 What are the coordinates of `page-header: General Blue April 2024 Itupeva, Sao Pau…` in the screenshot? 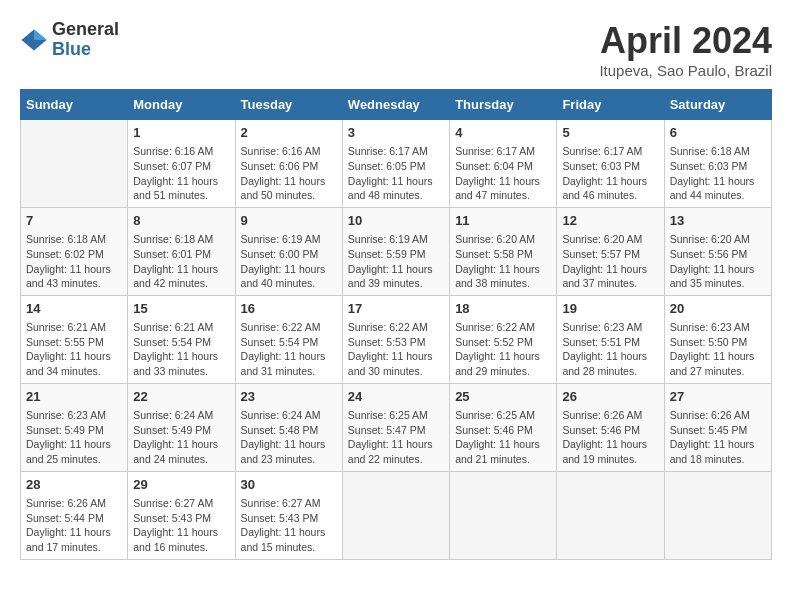 It's located at (396, 50).